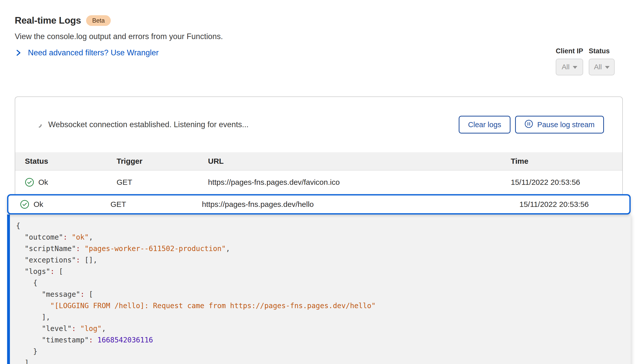 This screenshot has width=637, height=364. Describe the element at coordinates (485, 125) in the screenshot. I see `clear-logs-button: Clear logs` at that location.